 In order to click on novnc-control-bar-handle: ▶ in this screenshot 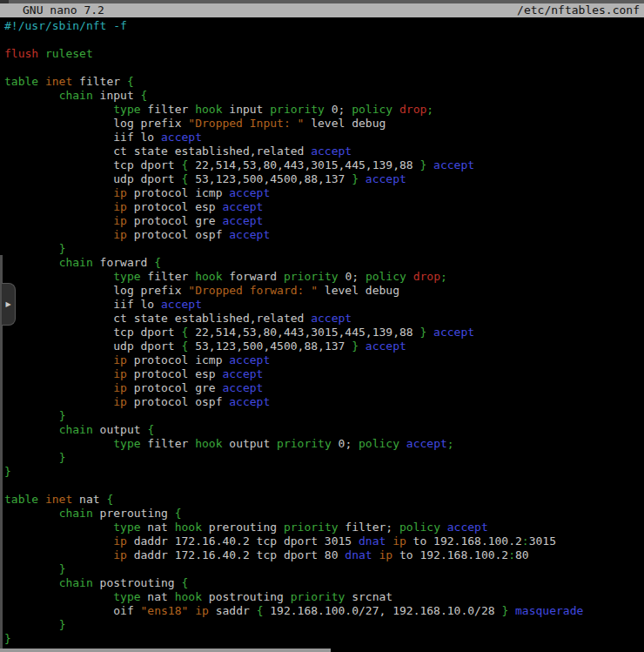, I will do `click(9, 305)`.